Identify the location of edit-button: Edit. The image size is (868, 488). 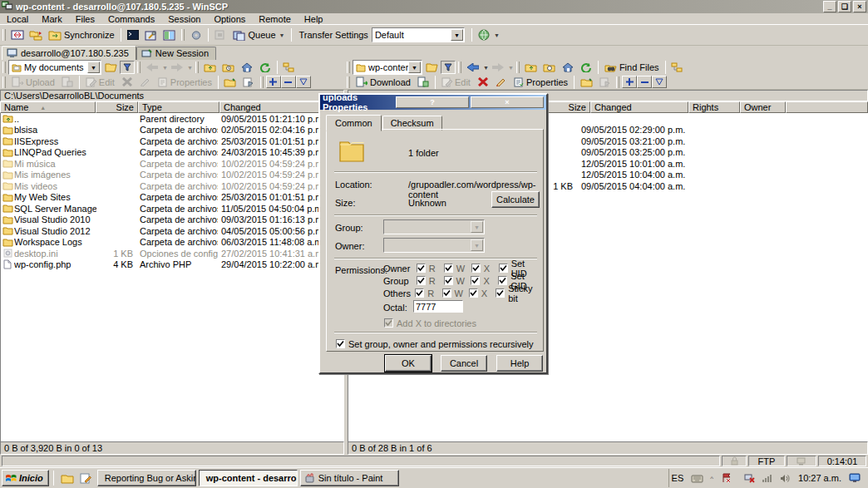
(100, 82).